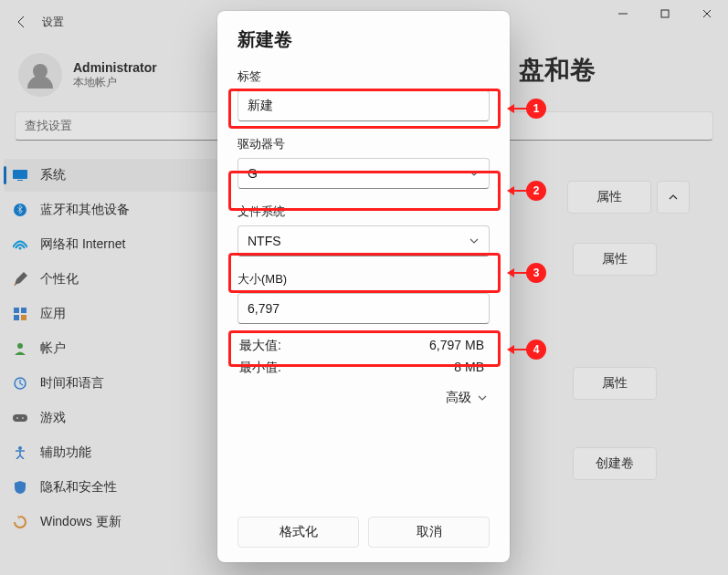  What do you see at coordinates (364, 144) in the screenshot?
I see `drive-letter-label: 驱动器号` at bounding box center [364, 144].